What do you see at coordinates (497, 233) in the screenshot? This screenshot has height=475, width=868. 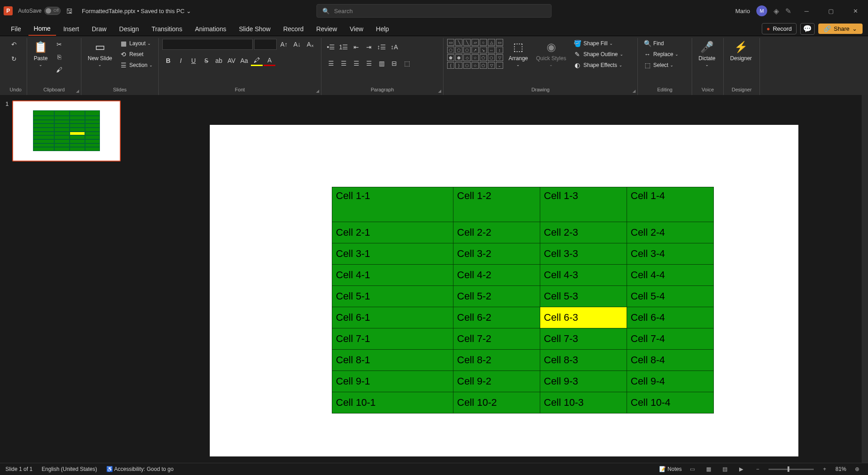 I see `table-cell: Cell 2-2` at bounding box center [497, 233].